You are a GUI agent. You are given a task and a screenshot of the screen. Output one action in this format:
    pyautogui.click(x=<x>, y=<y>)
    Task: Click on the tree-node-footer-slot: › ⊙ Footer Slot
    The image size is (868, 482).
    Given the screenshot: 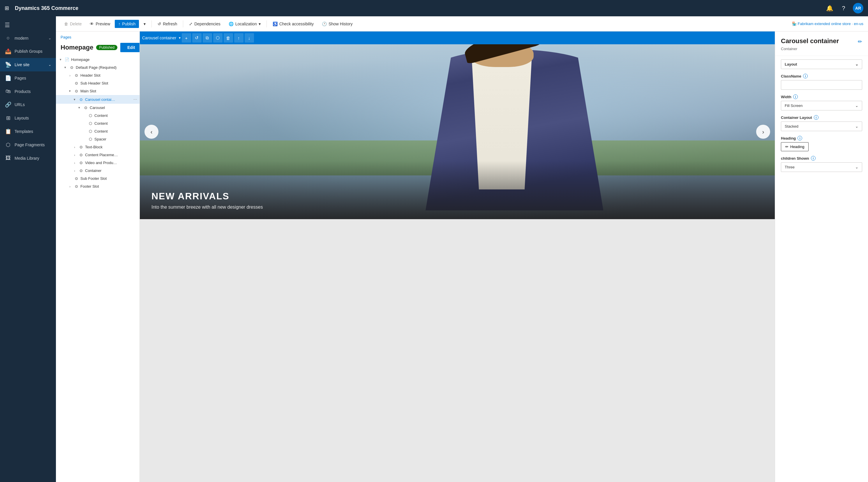 What is the action you would take?
    pyautogui.click(x=98, y=186)
    